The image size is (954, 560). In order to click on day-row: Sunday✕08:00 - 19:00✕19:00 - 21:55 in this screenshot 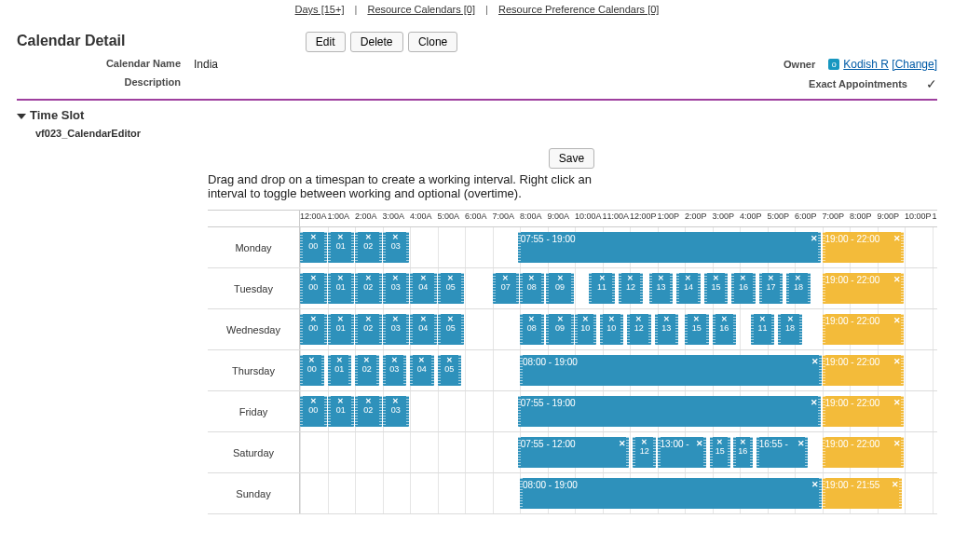, I will do `click(572, 494)`.